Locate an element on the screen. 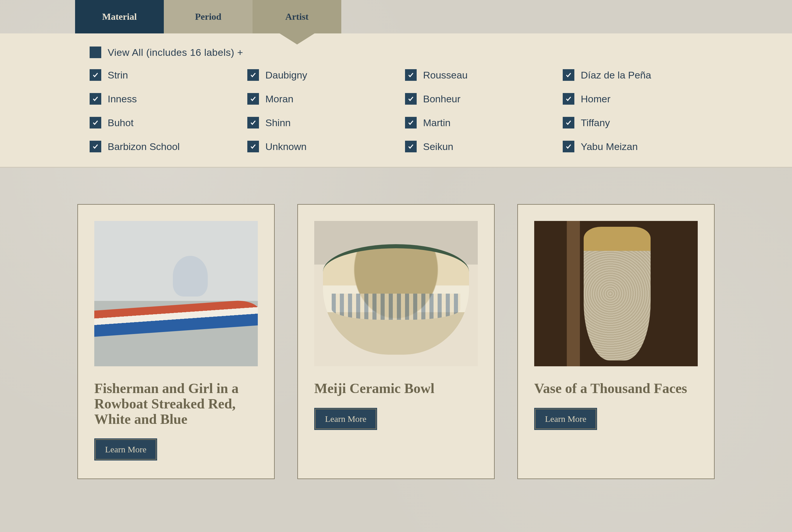 This screenshot has height=532, width=792. card-title: Vase of a Thousand Faces is located at coordinates (616, 388).